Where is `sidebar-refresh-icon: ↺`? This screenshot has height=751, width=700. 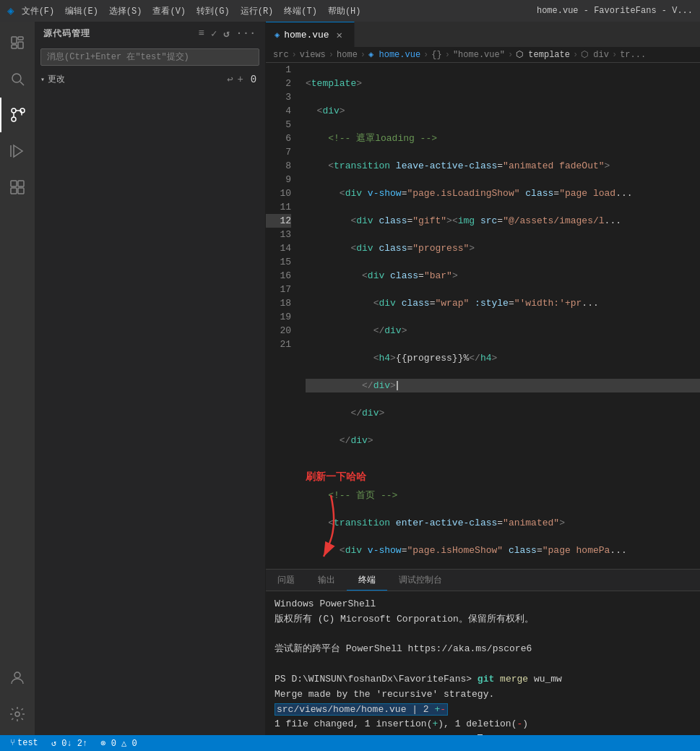 sidebar-refresh-icon: ↺ is located at coordinates (227, 33).